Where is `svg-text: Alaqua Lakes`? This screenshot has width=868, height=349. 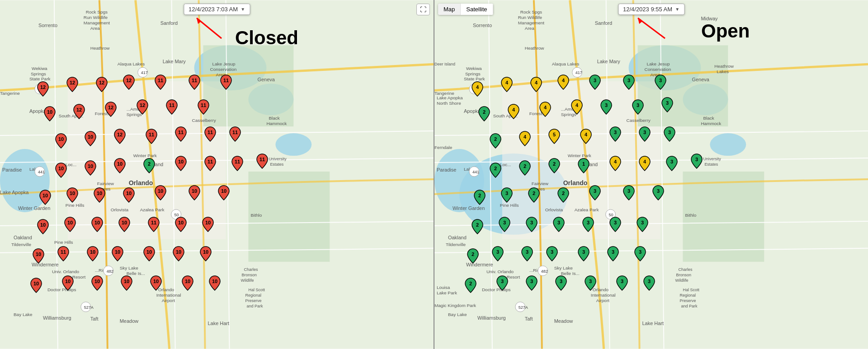
svg-text: Alaqua Lakes is located at coordinates (566, 64).